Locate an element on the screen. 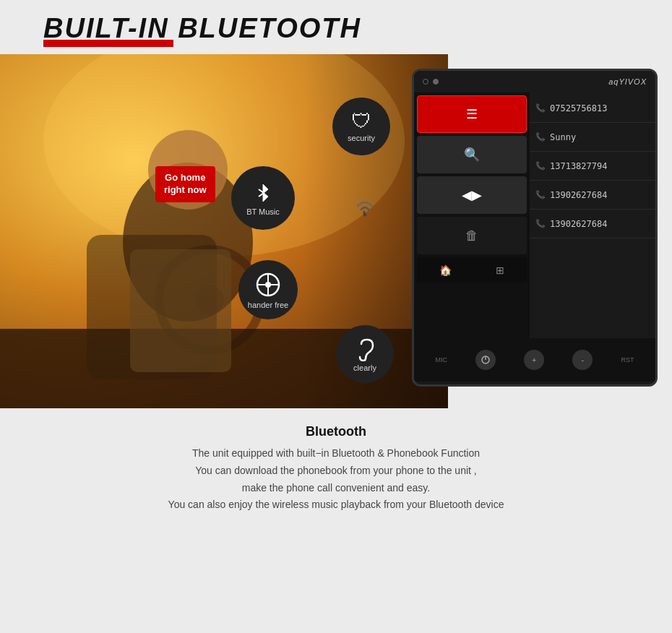  hander-free-icon-circle: hander free is located at coordinates (268, 290).